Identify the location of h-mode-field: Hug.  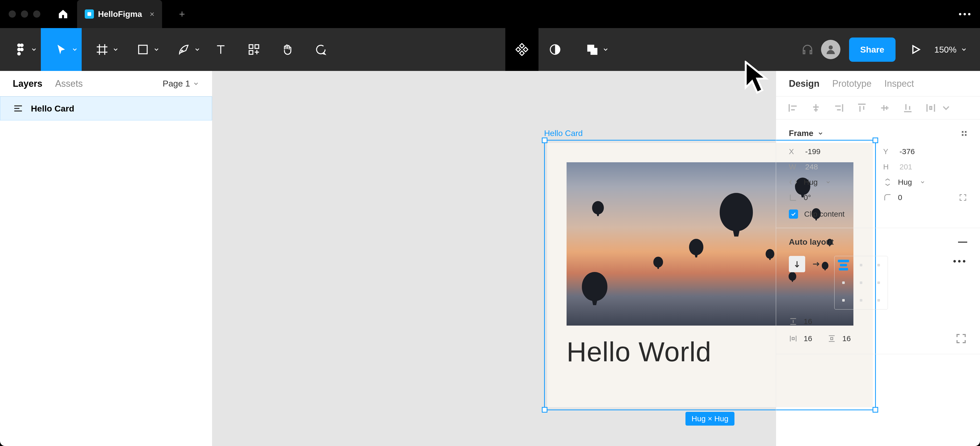
(925, 183).